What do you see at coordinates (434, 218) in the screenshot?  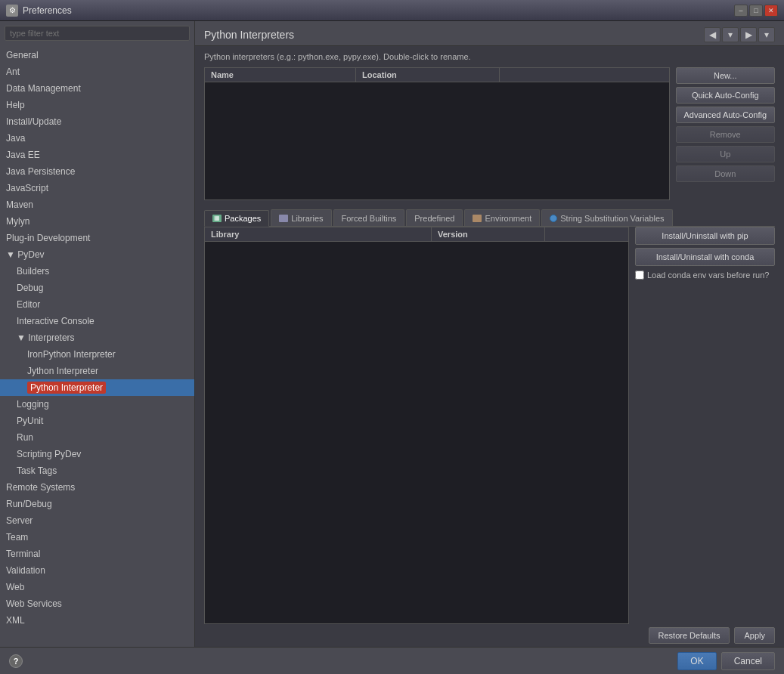 I see `tab-predefined: Predefined` at bounding box center [434, 218].